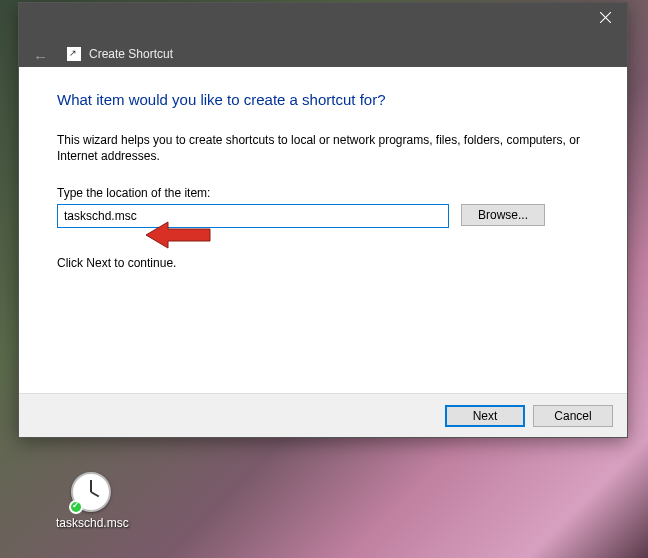  I want to click on description-text: This wizard helps you to create shortcut…, so click(323, 148).